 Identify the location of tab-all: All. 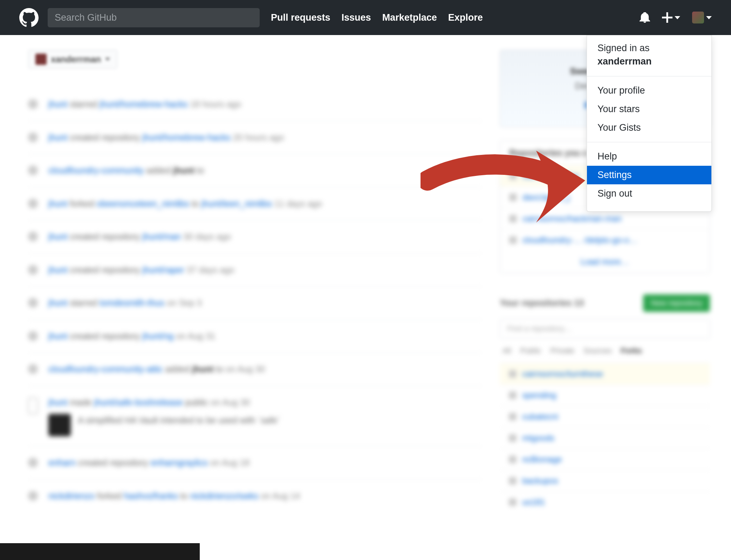
(507, 351).